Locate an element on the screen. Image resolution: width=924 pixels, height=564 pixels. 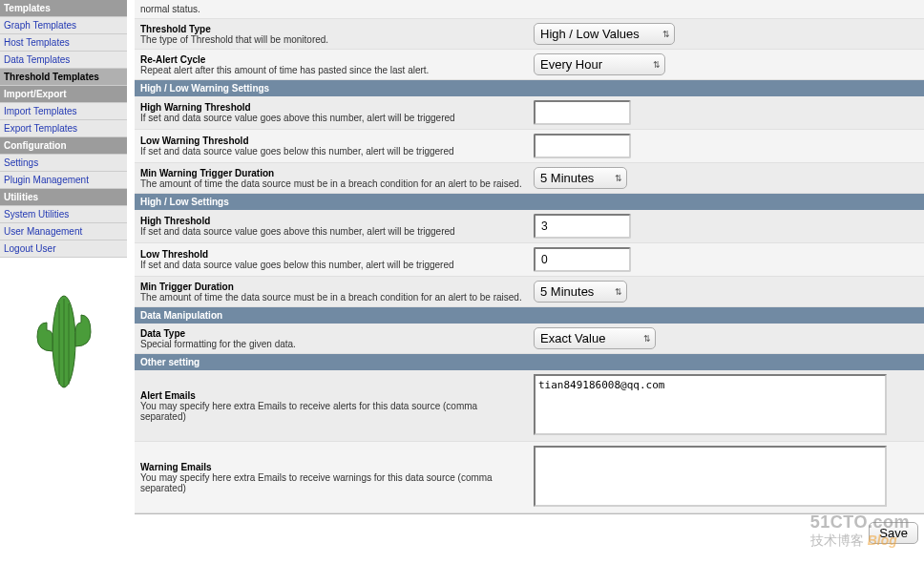
nav-header: Import/Export is located at coordinates (63, 94).